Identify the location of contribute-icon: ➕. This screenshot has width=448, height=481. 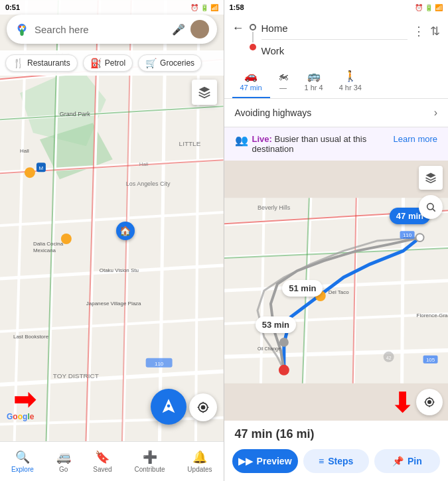
(150, 457).